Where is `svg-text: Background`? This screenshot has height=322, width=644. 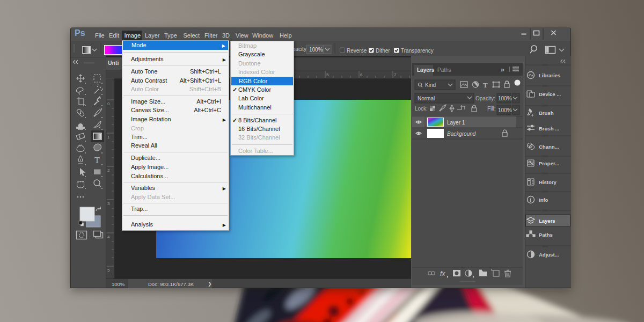 svg-text: Background is located at coordinates (462, 134).